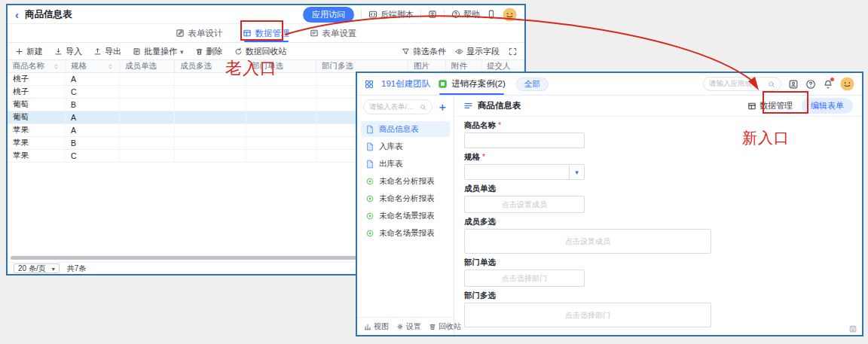 This screenshot has height=344, width=868. I want to click on notifications-button, so click(828, 84).